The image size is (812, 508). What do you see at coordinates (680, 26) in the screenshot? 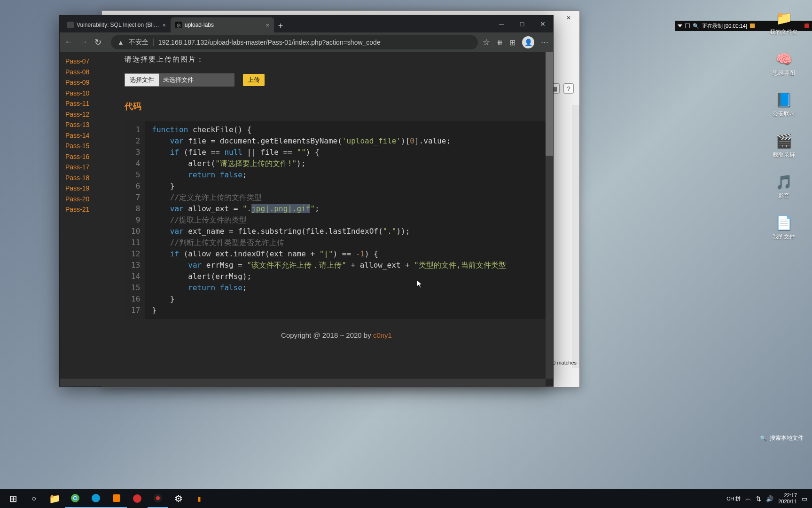
I see `dropdown-icon` at bounding box center [680, 26].